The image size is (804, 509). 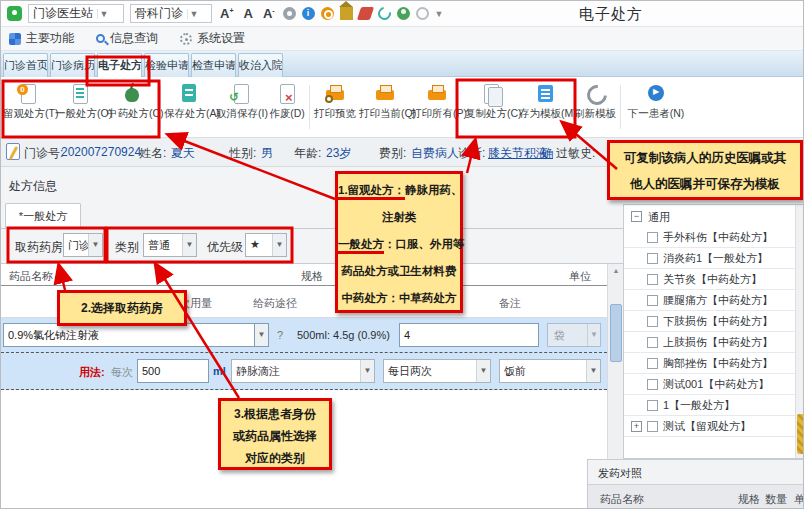 What do you see at coordinates (287, 108) in the screenshot?
I see `void-button: 作废(D)` at bounding box center [287, 108].